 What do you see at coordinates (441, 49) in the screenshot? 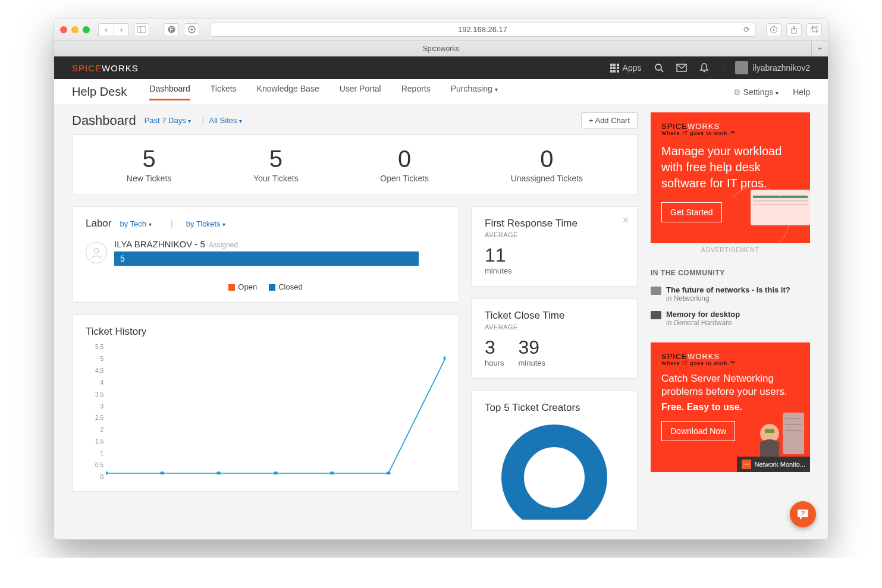
I see `tab-strip: Spiceworks +` at bounding box center [441, 49].